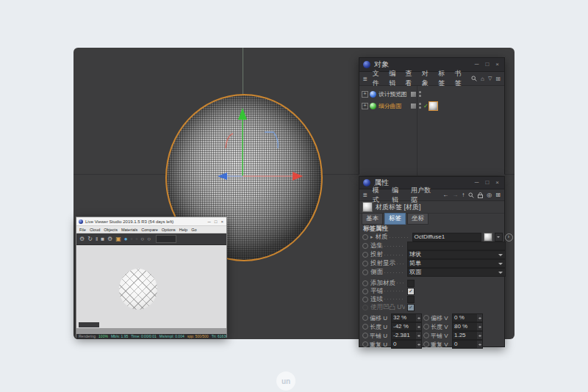  I want to click on material-thumbnail, so click(488, 237).